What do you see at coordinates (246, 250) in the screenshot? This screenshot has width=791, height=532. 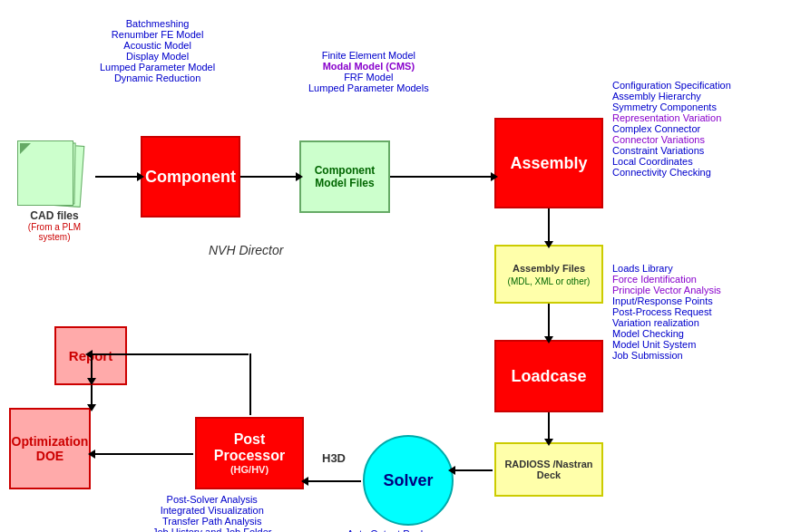 I see `nvh-director-label: NVH Director` at bounding box center [246, 250].